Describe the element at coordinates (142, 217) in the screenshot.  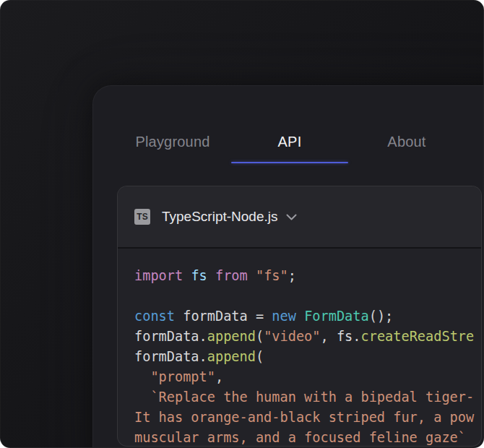
I see `typescript-badge-icon: TS` at that location.